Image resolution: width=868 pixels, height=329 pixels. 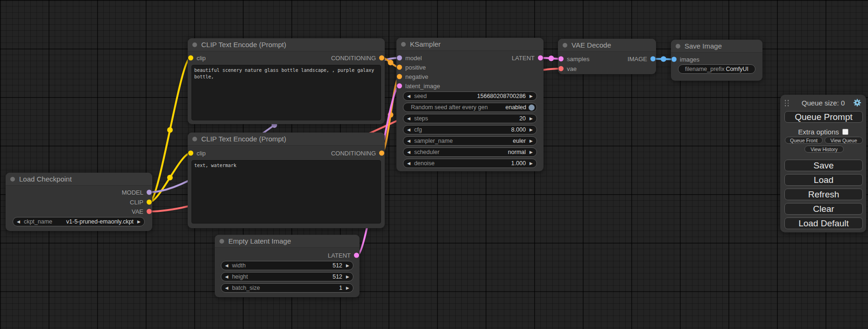 What do you see at coordinates (136, 203) in the screenshot?
I see `output-label: CLIP` at bounding box center [136, 203].